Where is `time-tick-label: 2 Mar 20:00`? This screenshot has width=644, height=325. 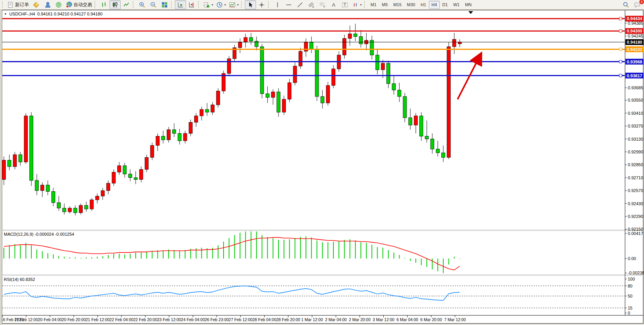 time-tick-label: 2 Mar 20:00 is located at coordinates (360, 320).